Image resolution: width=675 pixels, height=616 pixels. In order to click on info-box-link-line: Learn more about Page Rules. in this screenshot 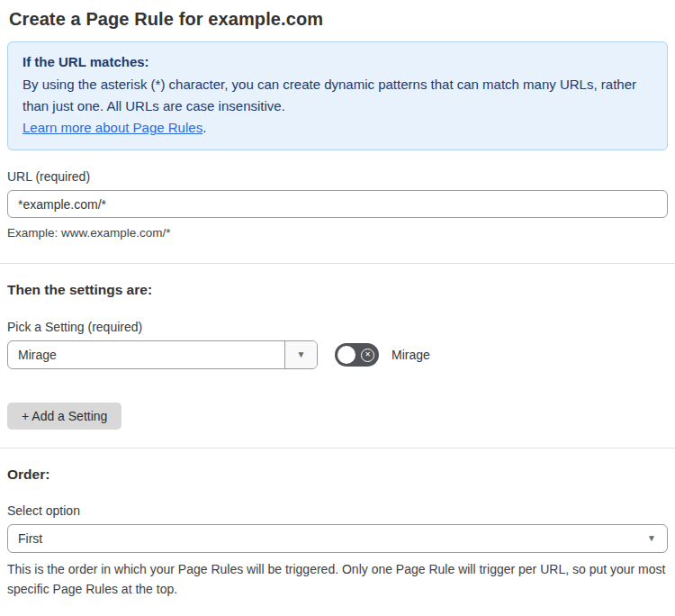, I will do `click(338, 128)`.